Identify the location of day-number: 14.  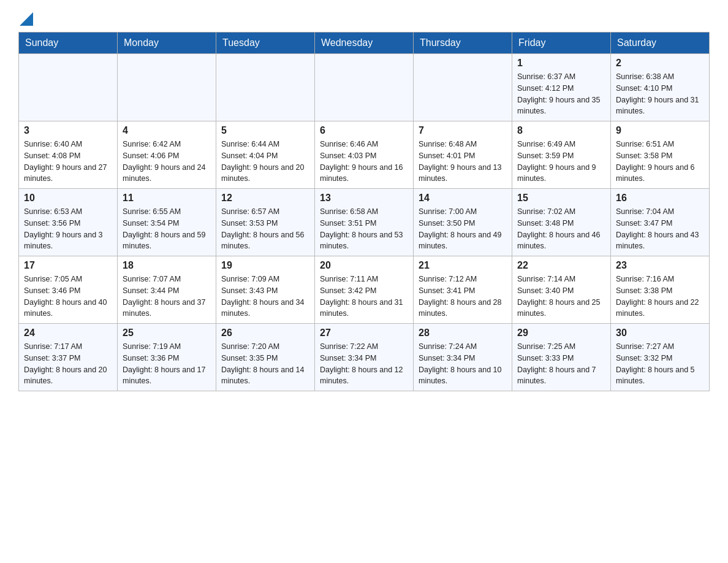
(463, 198).